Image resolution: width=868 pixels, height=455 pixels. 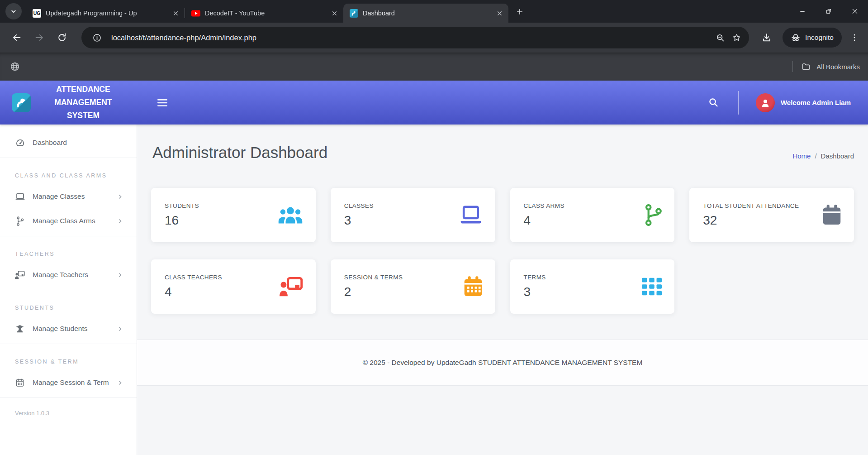 I want to click on globe-bookmark-icon, so click(x=15, y=67).